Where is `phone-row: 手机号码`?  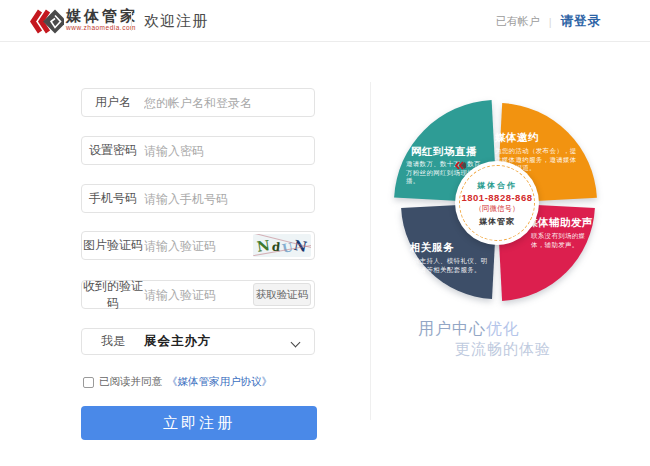
phone-row: 手机号码 is located at coordinates (198, 198).